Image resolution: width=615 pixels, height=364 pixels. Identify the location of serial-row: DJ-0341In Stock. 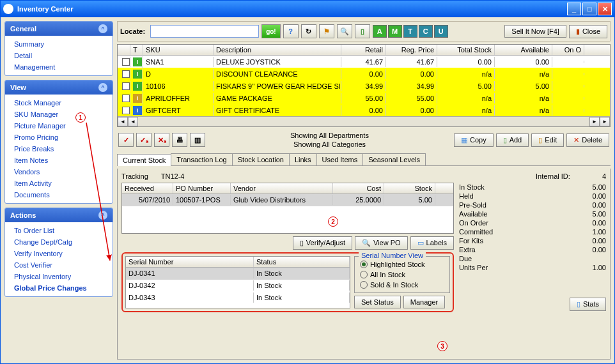
(238, 273).